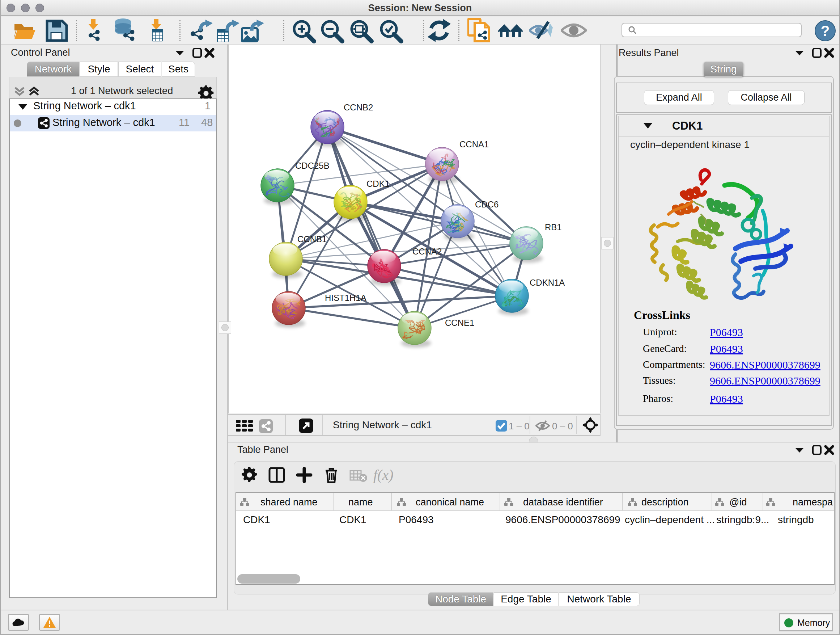 The width and height of the screenshot is (840, 635). Describe the element at coordinates (358, 107) in the screenshot. I see `svg-text: CCNB2` at that location.